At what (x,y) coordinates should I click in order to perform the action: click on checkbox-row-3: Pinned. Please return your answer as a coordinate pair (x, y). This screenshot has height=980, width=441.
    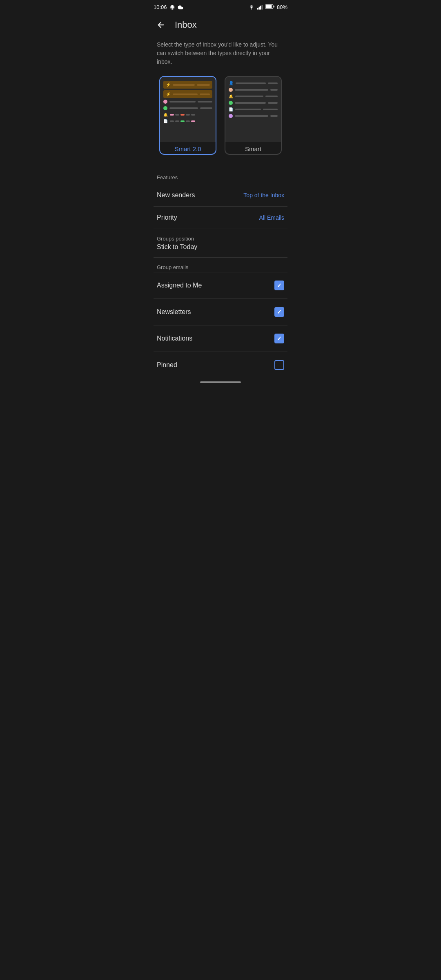
    Looking at the image, I should click on (220, 365).